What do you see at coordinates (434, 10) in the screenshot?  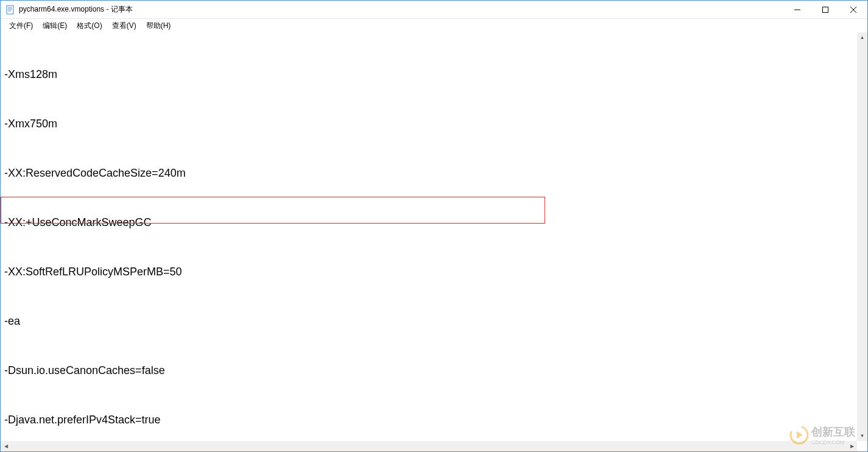 I see `title-bar: pycharm64.exe.vmoptions - 记事本` at bounding box center [434, 10].